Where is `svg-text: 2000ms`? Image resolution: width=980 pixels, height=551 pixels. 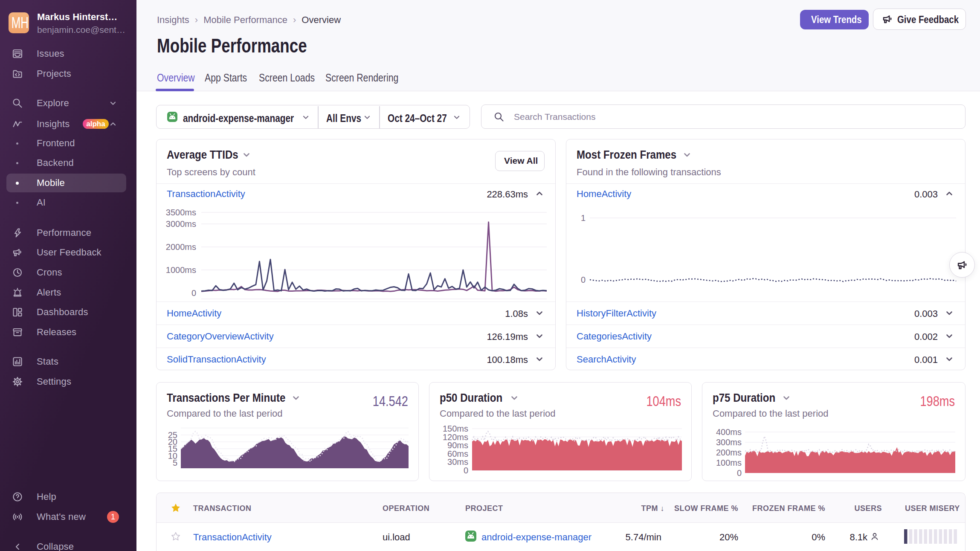 svg-text: 2000ms is located at coordinates (181, 247).